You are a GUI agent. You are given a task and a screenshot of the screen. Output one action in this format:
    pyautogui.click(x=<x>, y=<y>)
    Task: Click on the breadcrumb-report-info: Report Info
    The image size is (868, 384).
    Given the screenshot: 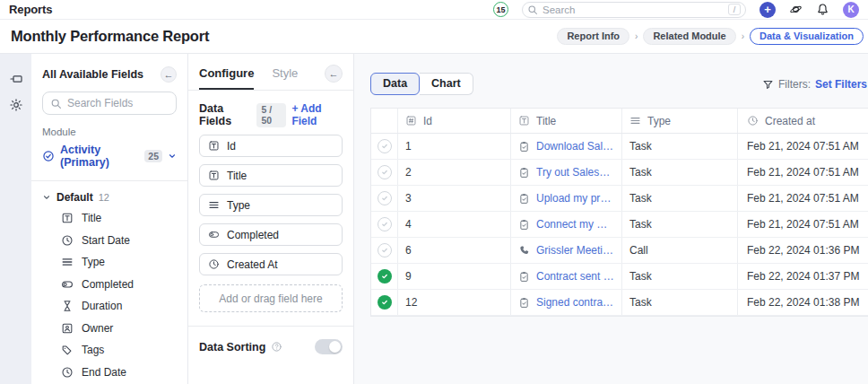 What is the action you would take?
    pyautogui.click(x=594, y=36)
    